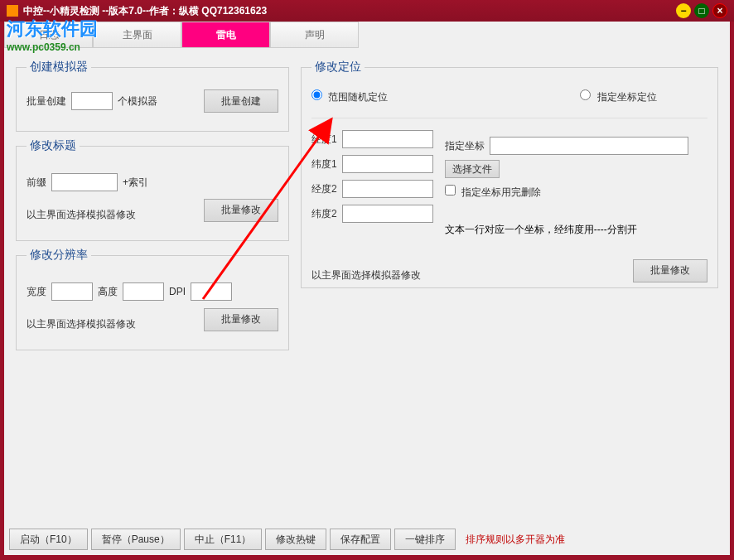 This screenshot has width=734, height=560. I want to click on dpi-input, so click(211, 292).